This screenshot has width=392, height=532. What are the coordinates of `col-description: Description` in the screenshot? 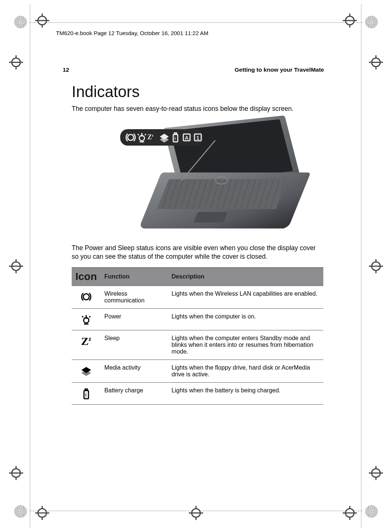 It's located at (246, 276).